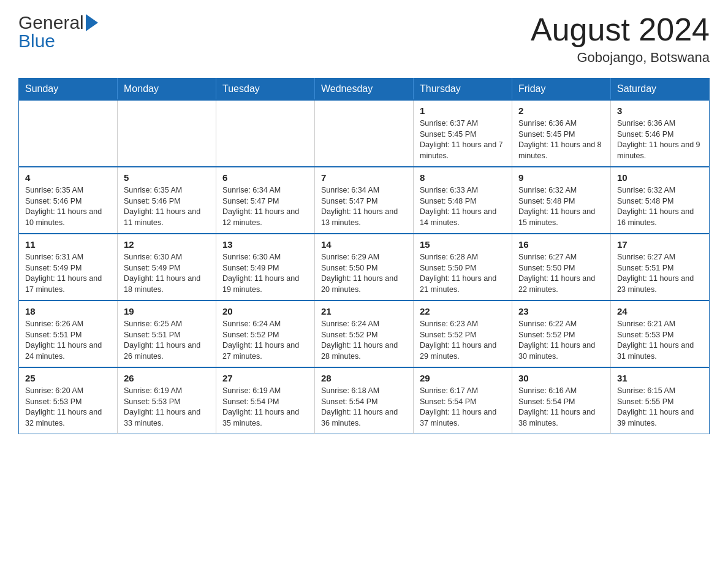 This screenshot has width=728, height=563. I want to click on day-number: 13, so click(265, 244).